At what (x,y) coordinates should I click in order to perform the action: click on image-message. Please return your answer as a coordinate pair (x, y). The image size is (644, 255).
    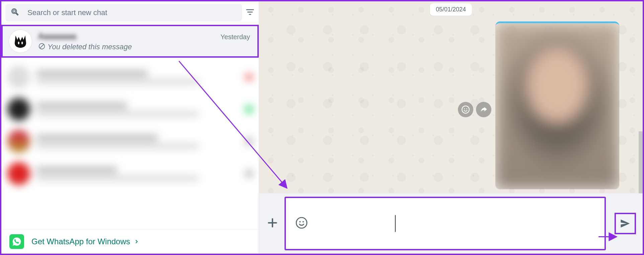
    Looking at the image, I should click on (557, 105).